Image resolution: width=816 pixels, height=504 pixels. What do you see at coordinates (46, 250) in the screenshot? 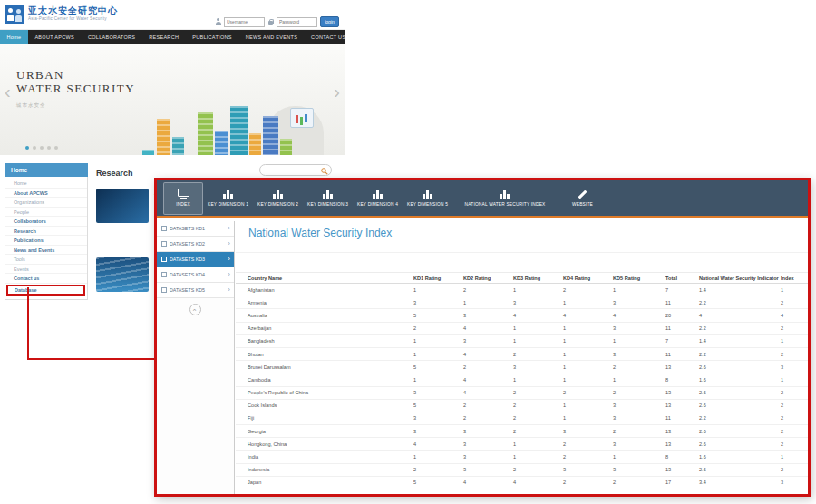
I see `sidebar-item: News and Events` at bounding box center [46, 250].